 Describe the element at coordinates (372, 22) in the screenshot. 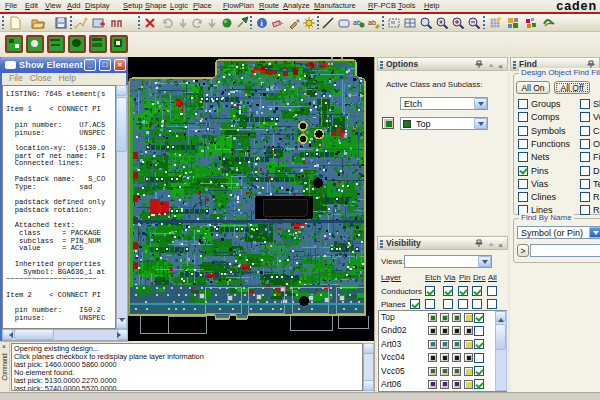

I see `svg-text: ab` at that location.